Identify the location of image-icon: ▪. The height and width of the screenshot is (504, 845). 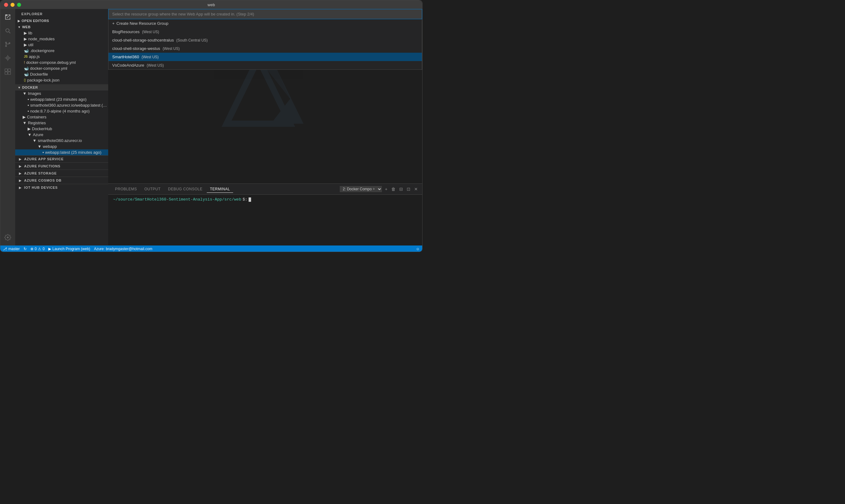
(29, 99).